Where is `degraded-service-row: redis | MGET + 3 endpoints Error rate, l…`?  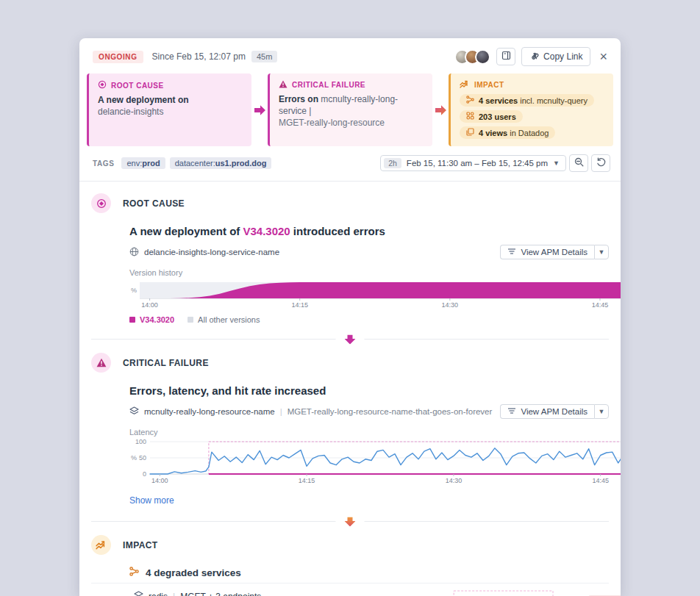
degraded-service-row: redis | MGET + 3 endpoints Error rate, l… is located at coordinates (350, 589).